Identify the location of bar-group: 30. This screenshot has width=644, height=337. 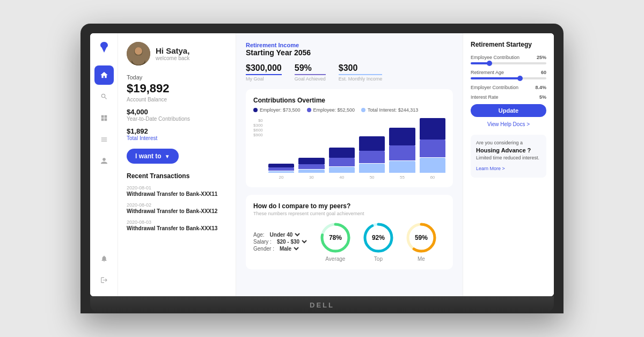
(311, 169).